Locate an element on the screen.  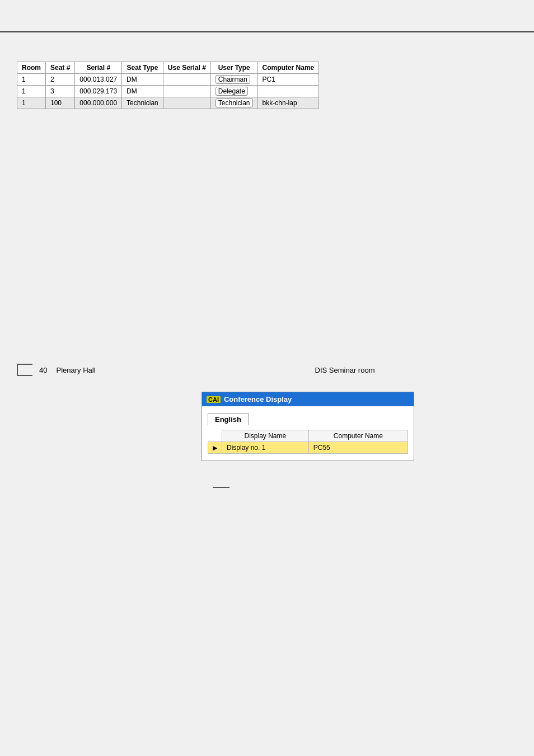
seats-table-wrapper: Room Seat # Serial # Seat Type Use Seria… is located at coordinates (168, 85).